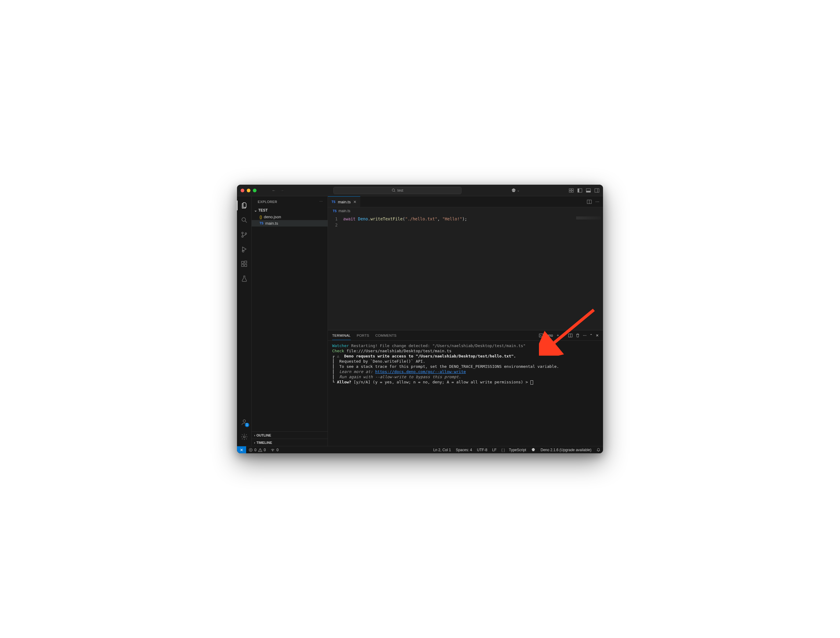 Image resolution: width=840 pixels, height=638 pixels. I want to click on customize-layout-icon, so click(571, 191).